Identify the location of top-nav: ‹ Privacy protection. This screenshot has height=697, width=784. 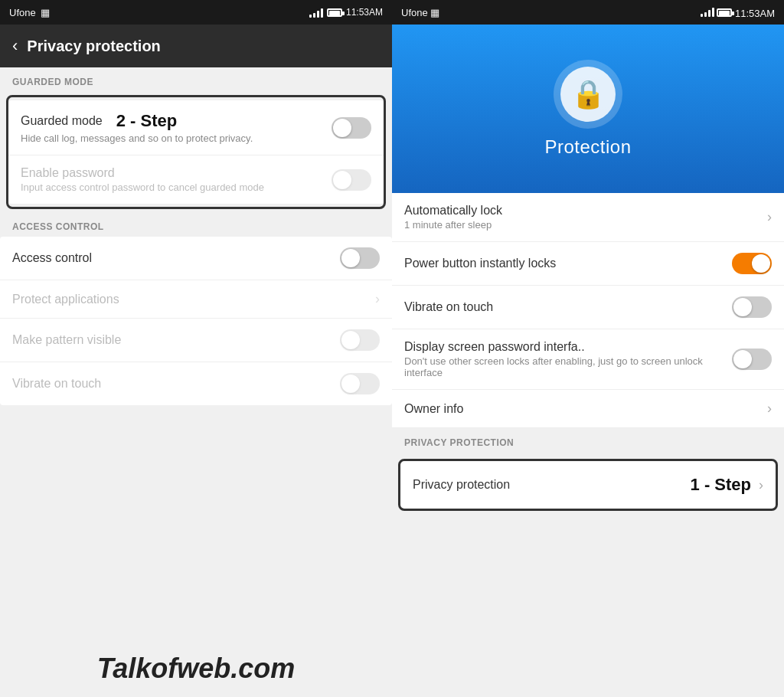
(196, 46).